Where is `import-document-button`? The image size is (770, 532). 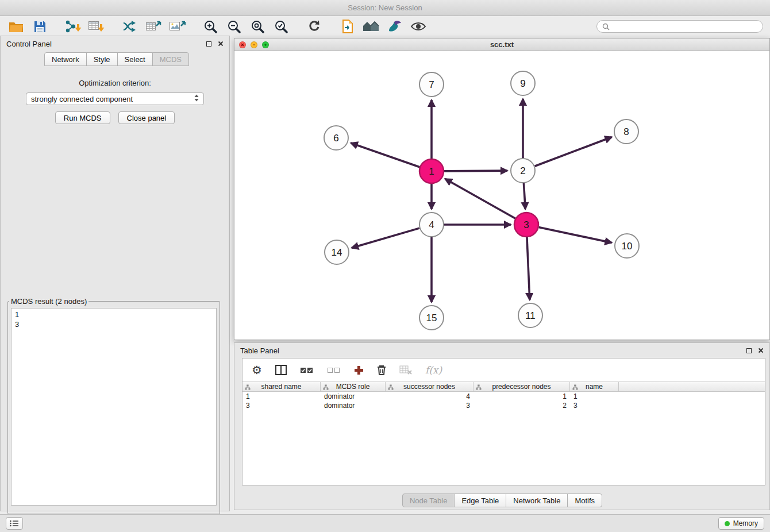
import-document-button is located at coordinates (348, 26).